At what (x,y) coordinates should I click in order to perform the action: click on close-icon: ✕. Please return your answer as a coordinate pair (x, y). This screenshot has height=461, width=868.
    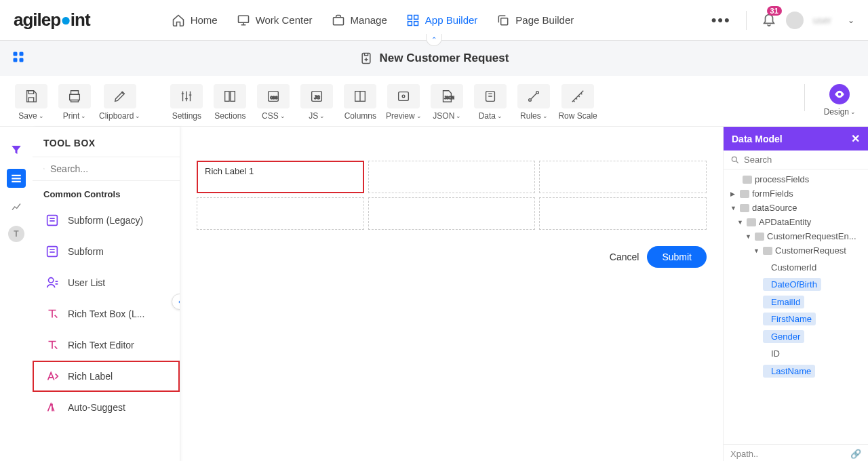
    Looking at the image, I should click on (856, 138).